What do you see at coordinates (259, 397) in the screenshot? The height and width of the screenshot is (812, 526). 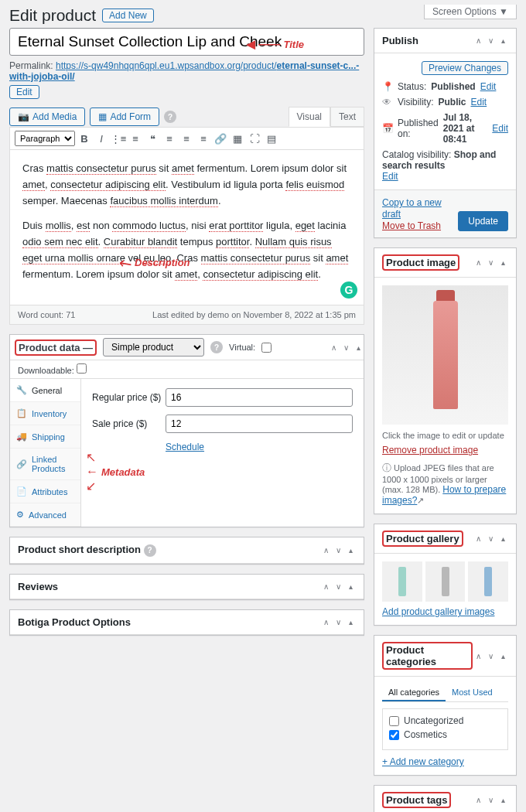 I see `regular-price-input` at bounding box center [259, 397].